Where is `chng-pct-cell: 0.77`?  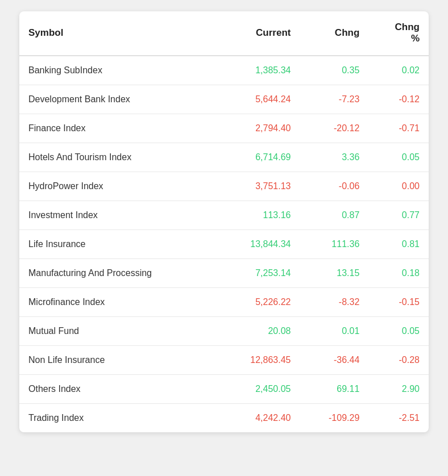
chng-pct-cell: 0.77 is located at coordinates (399, 215).